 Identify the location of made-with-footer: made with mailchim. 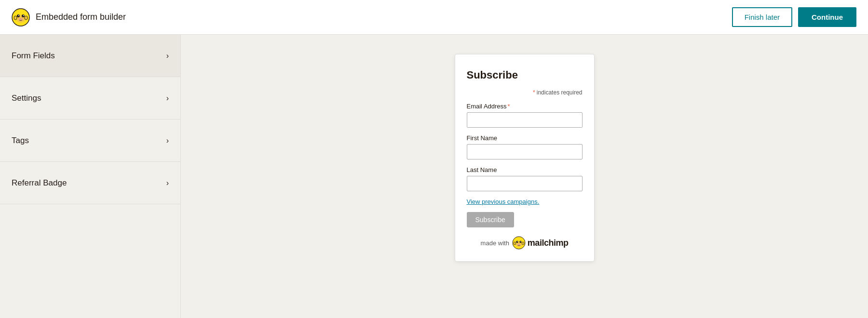
(525, 243).